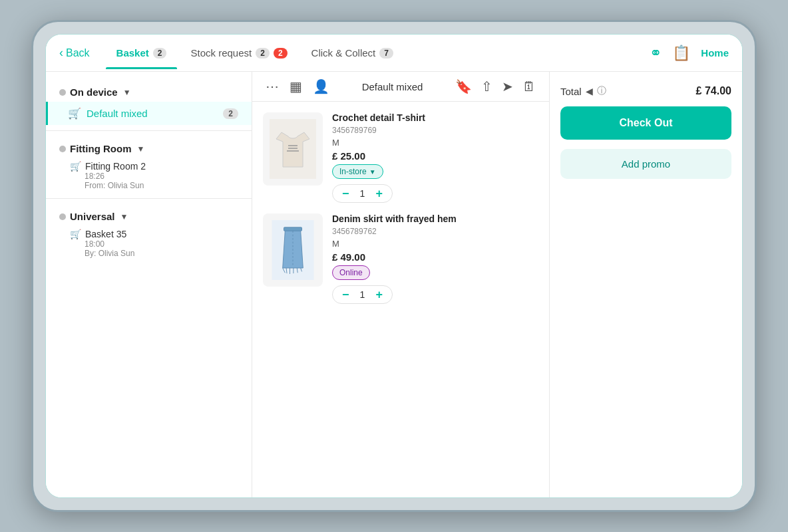 Image resolution: width=788 pixels, height=532 pixels. Describe the element at coordinates (124, 217) in the screenshot. I see `universal-dropdown-icon: ▼` at that location.